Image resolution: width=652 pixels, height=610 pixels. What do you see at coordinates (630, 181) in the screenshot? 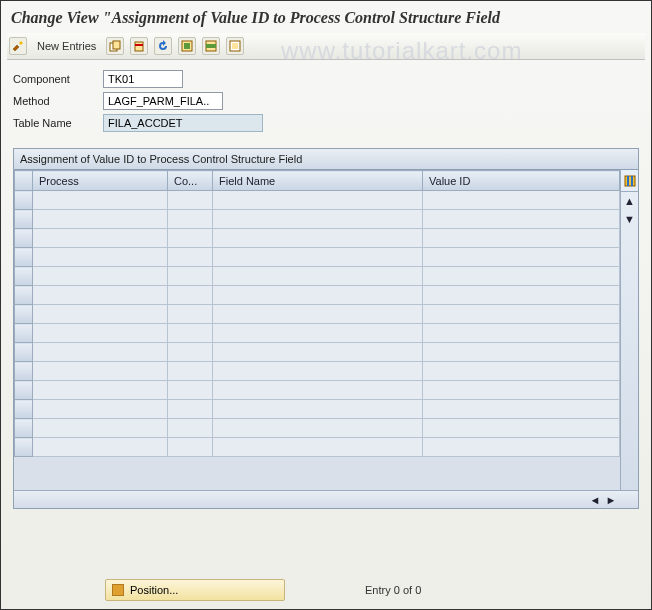
I see `table-settings-icon` at bounding box center [630, 181].